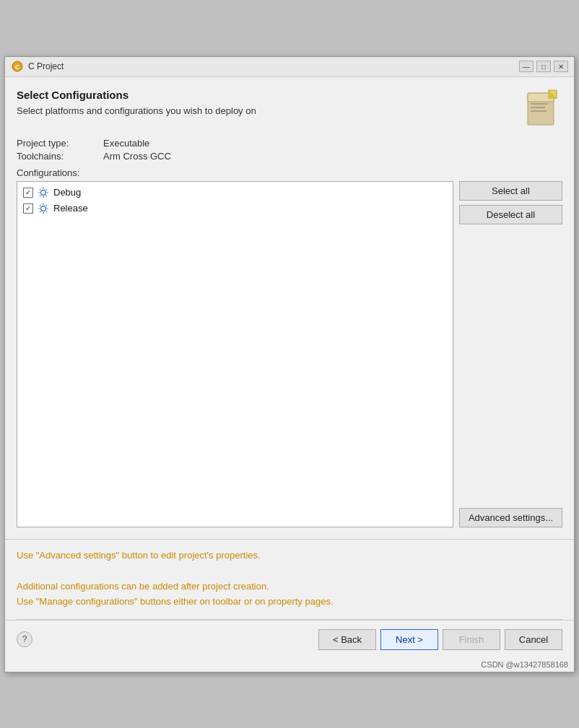 This screenshot has width=579, height=728. I want to click on page-title: Select Configurations, so click(266, 95).